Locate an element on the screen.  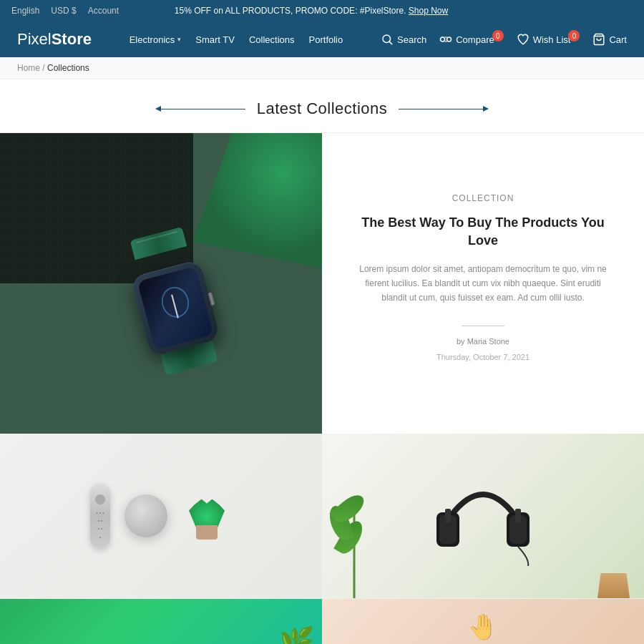
remote-control is located at coordinates (100, 516).